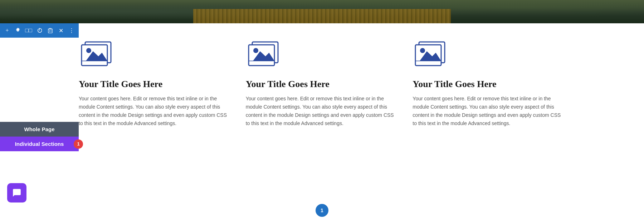 The height and width of the screenshot is (224, 644). Describe the element at coordinates (50, 30) in the screenshot. I see `trash-icon` at that location.